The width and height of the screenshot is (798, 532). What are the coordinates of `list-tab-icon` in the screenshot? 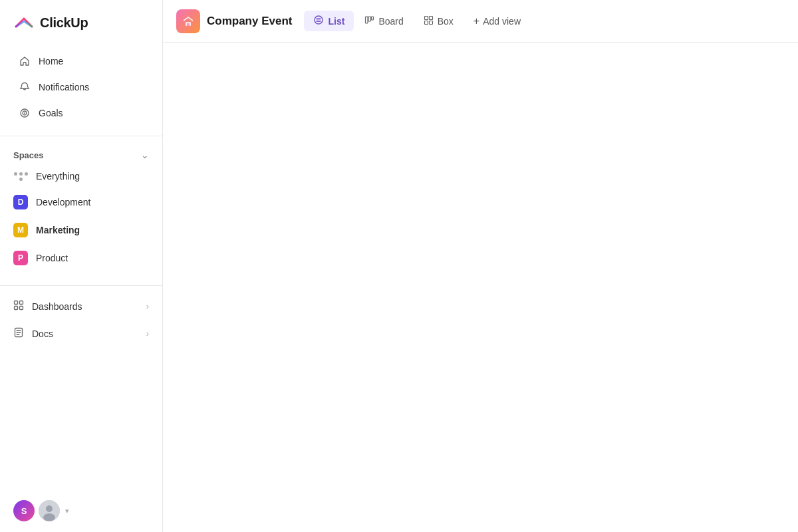 It's located at (319, 21).